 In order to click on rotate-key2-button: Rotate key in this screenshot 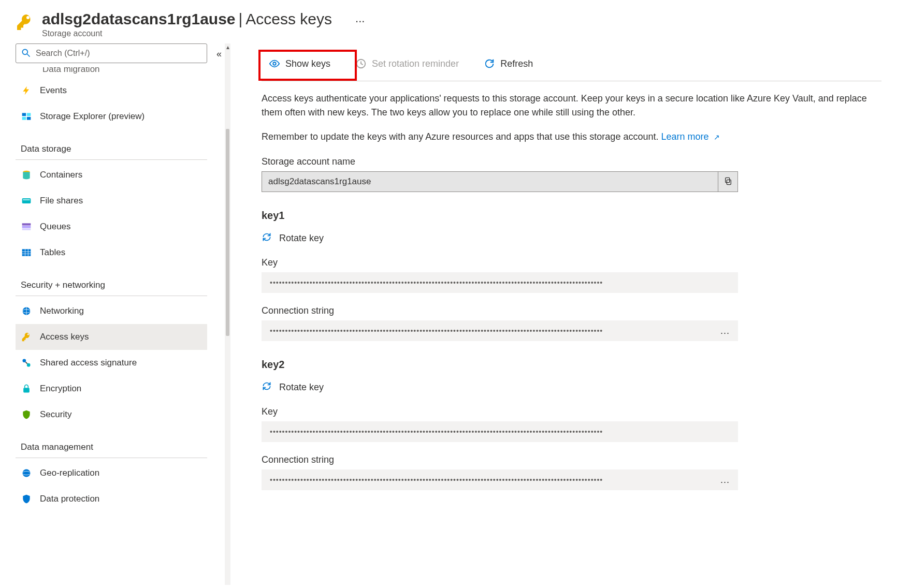, I will do `click(293, 387)`.